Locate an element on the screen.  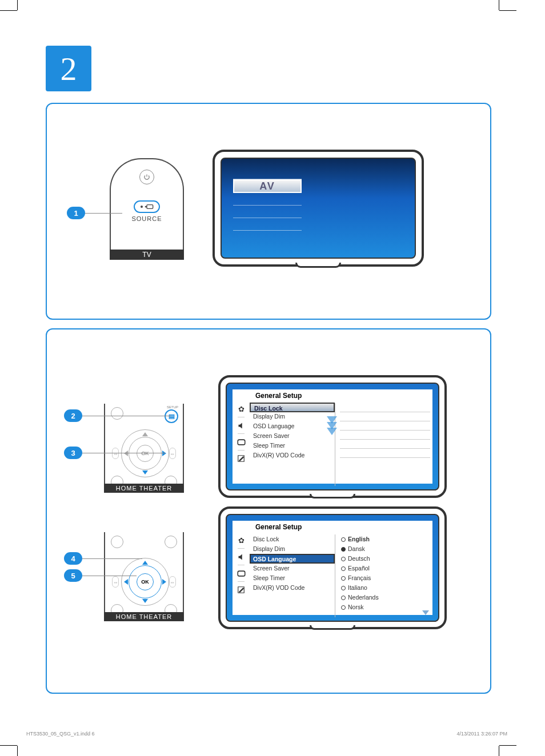
osd-screen-1: General Setup ✿ is located at coordinates (332, 436).